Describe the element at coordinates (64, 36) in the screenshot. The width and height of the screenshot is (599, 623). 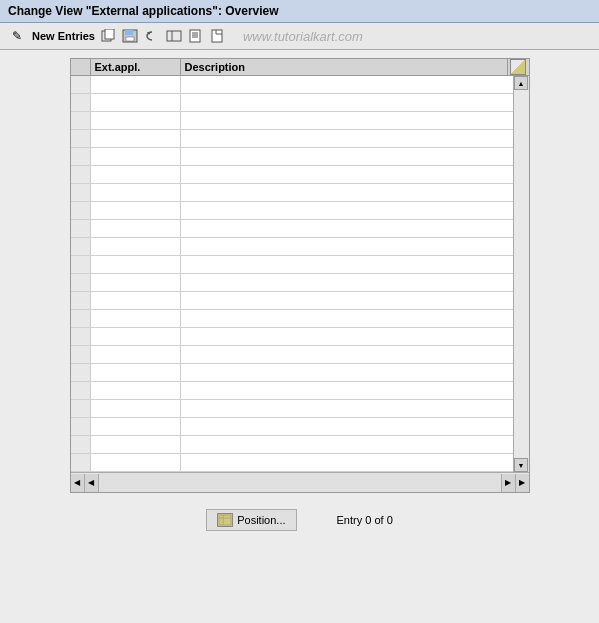
I see `new-entries-button: New Entries` at that location.